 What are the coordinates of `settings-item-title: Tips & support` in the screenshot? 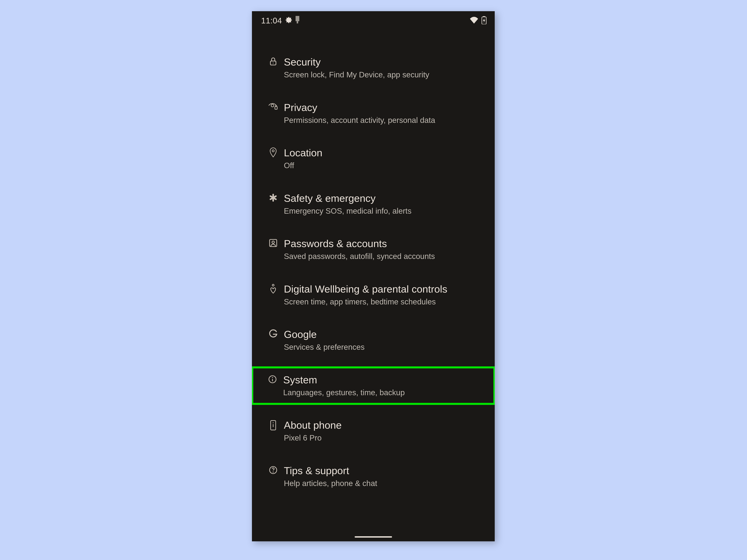 It's located at (383, 471).